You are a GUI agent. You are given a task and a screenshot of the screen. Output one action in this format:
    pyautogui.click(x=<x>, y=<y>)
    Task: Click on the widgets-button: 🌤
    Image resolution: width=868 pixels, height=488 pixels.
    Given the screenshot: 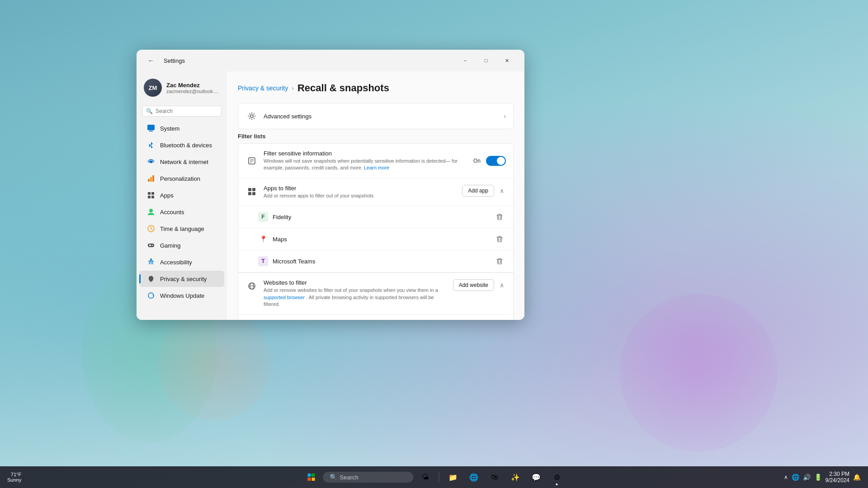 What is the action you would take?
    pyautogui.click(x=425, y=477)
    